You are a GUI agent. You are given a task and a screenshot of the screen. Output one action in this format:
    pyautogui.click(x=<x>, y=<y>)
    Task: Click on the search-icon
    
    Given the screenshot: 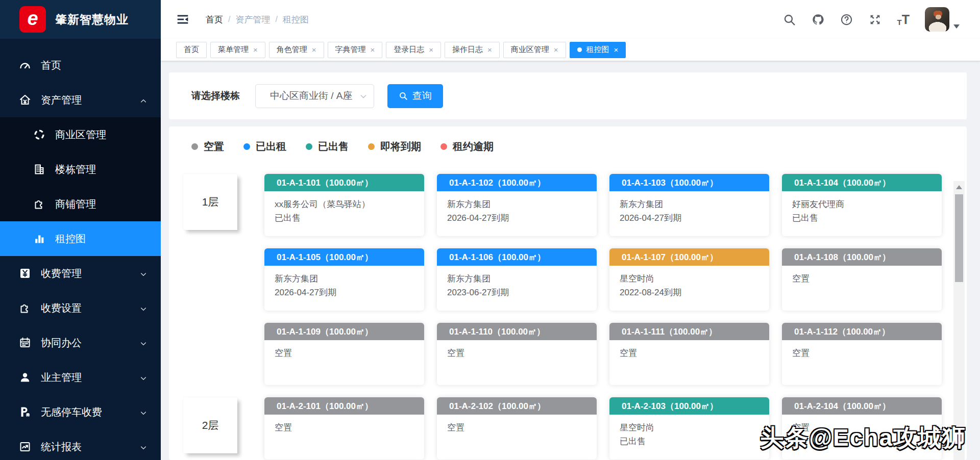 What is the action you would take?
    pyautogui.click(x=790, y=19)
    